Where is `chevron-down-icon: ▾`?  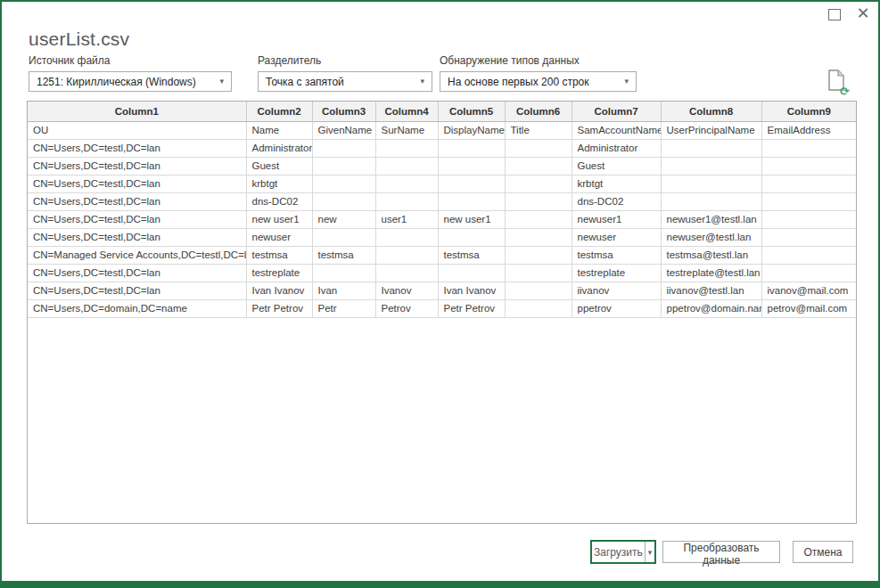
chevron-down-icon: ▾ is located at coordinates (629, 82).